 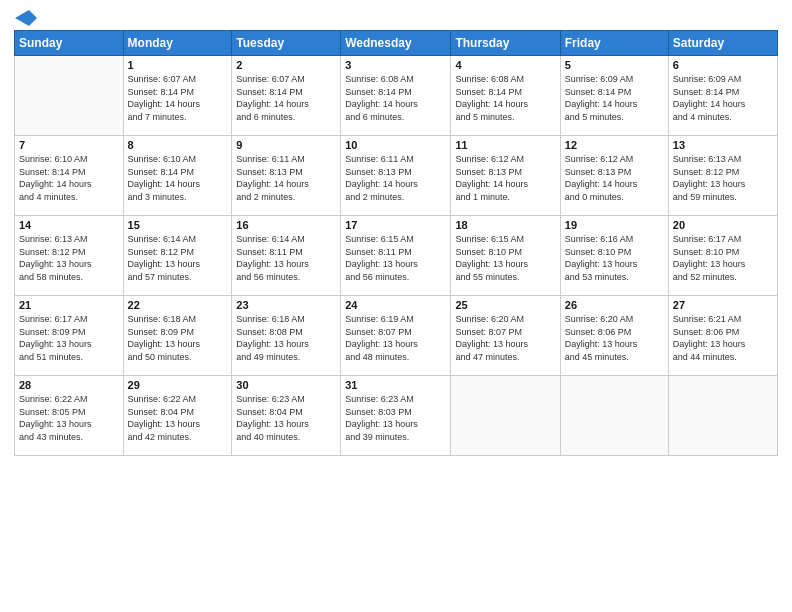 What do you see at coordinates (614, 96) in the screenshot?
I see `calendar-cell: 5Sunrise: 6:09 AM Sunset: 8:14 PM Daylig…` at bounding box center [614, 96].